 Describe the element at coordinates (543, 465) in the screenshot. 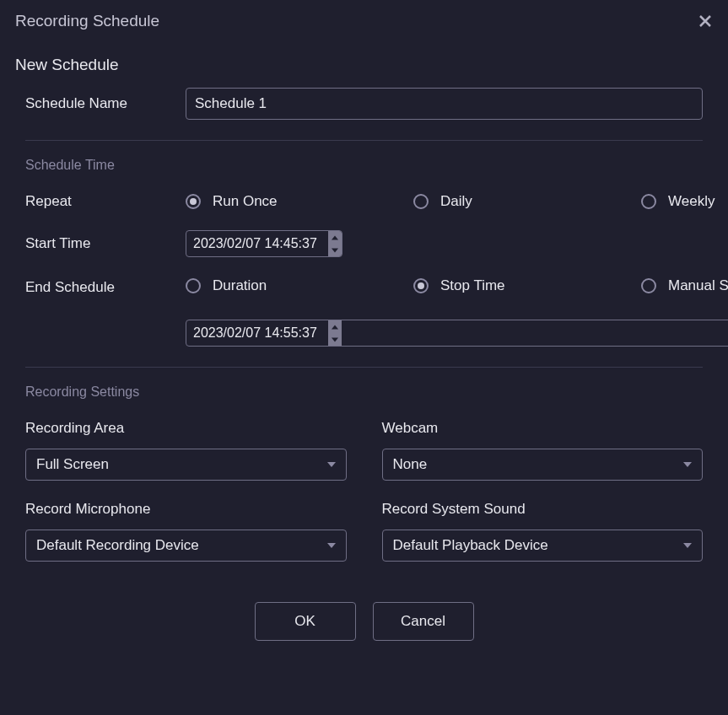

I see `webcam-select: None` at that location.